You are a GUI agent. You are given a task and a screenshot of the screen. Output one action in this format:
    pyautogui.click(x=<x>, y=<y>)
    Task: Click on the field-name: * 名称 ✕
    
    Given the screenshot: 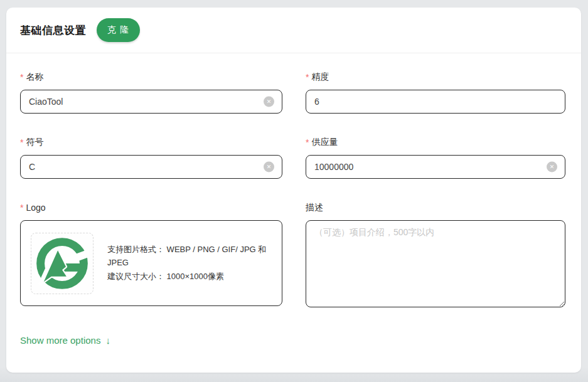 What is the action you would take?
    pyautogui.click(x=151, y=92)
    